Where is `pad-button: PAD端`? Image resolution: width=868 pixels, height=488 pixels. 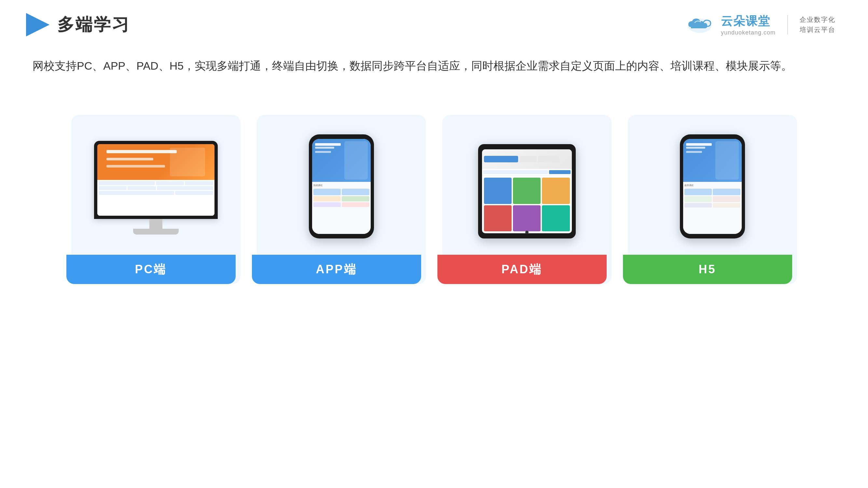 pad-button: PAD端 is located at coordinates (522, 269).